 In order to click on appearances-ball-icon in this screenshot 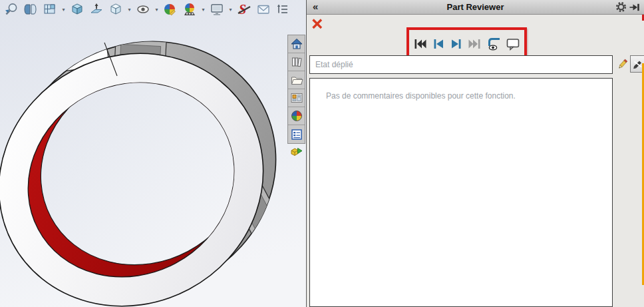, I will do `click(297, 116)`.